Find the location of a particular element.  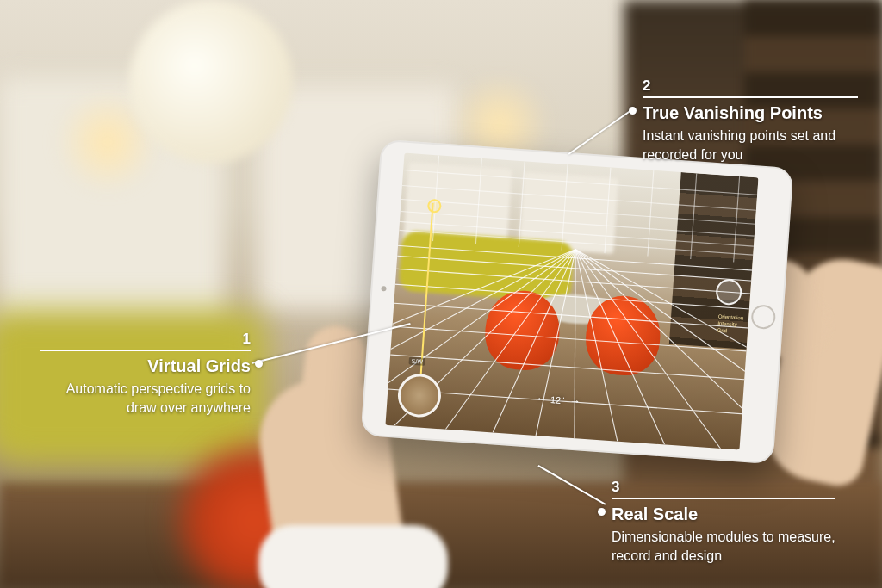

callout-description: Dimensionable modules to measure, record… is located at coordinates (732, 546).